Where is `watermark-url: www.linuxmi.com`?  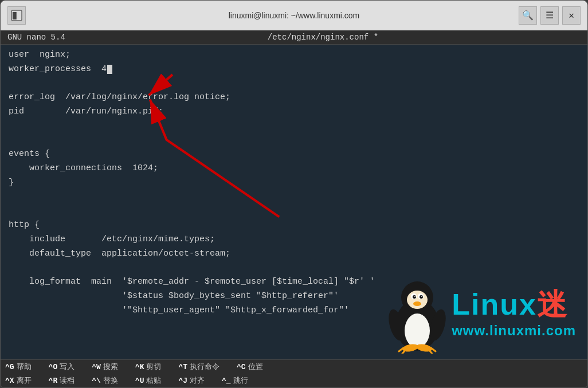 watermark-url: www.linuxmi.com is located at coordinates (513, 331).